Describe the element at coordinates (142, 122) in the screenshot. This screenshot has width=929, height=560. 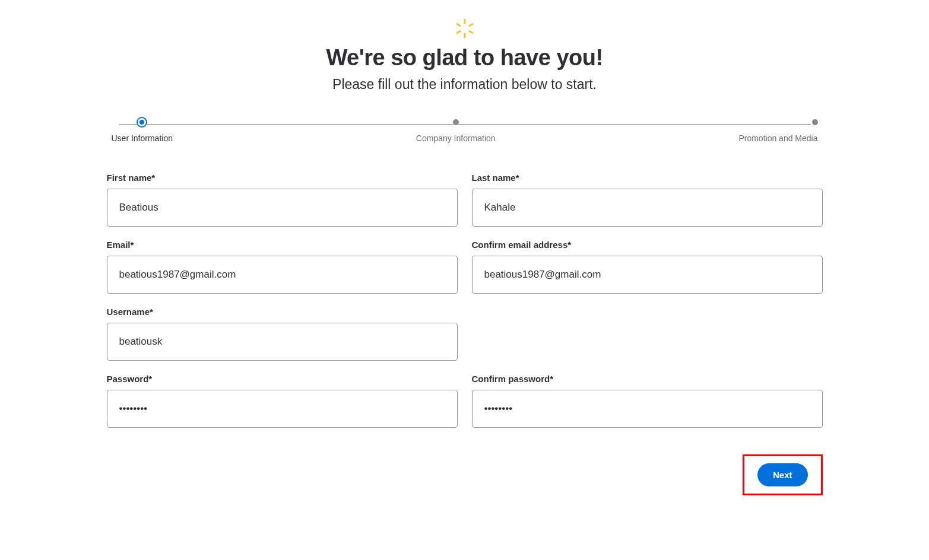
I see `step-dot-active` at that location.